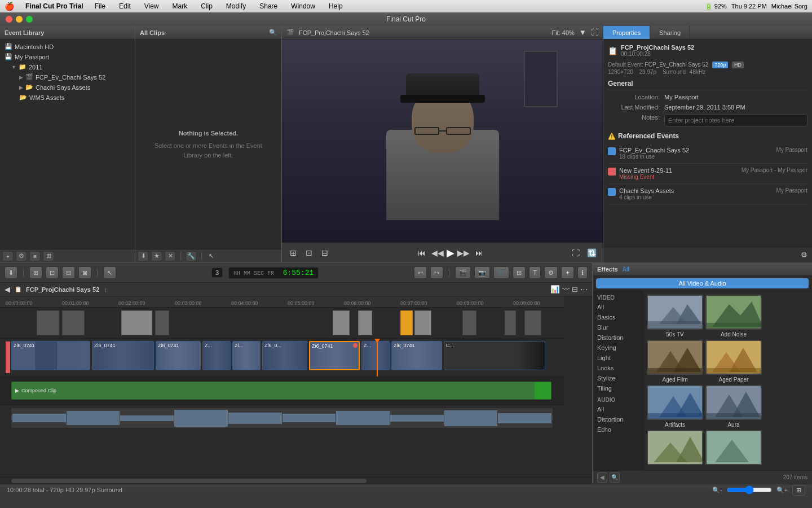 The image size is (812, 508). I want to click on library-item-macintosh-hd: 💾 Macintosh HD, so click(68, 47).